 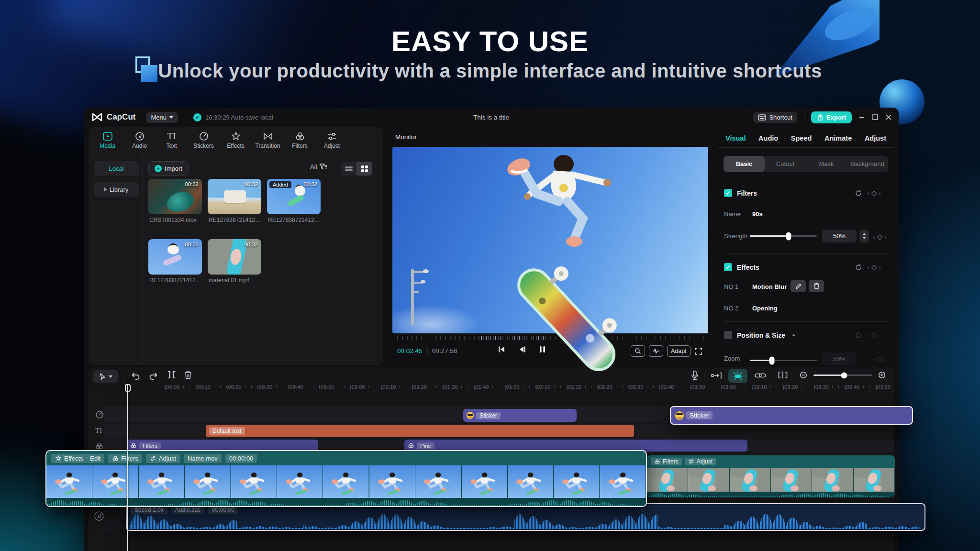 What do you see at coordinates (838, 138) in the screenshot?
I see `tab-animate: Animate` at bounding box center [838, 138].